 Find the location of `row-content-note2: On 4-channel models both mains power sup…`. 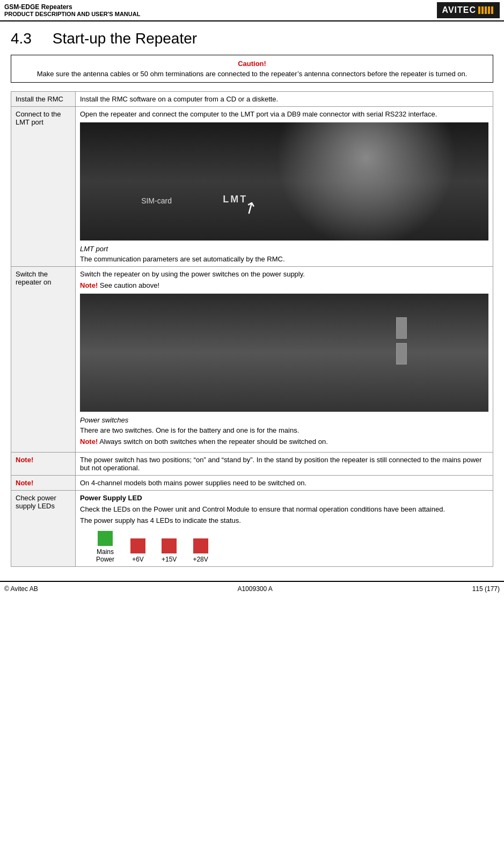

row-content-note2: On 4-channel models both mains power sup… is located at coordinates (284, 483).